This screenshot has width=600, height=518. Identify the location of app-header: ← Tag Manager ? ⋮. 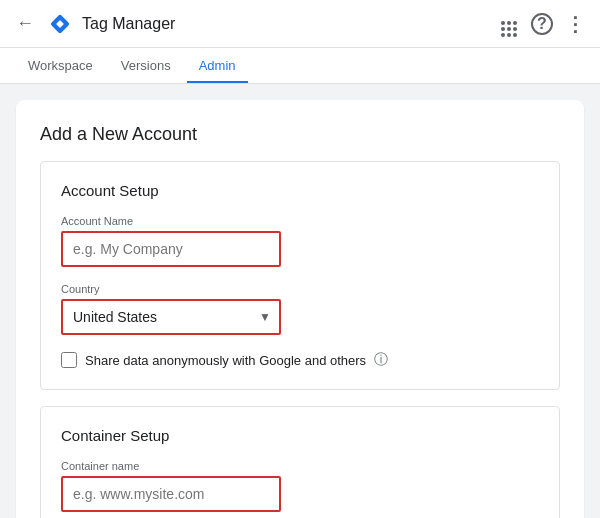
(300, 24).